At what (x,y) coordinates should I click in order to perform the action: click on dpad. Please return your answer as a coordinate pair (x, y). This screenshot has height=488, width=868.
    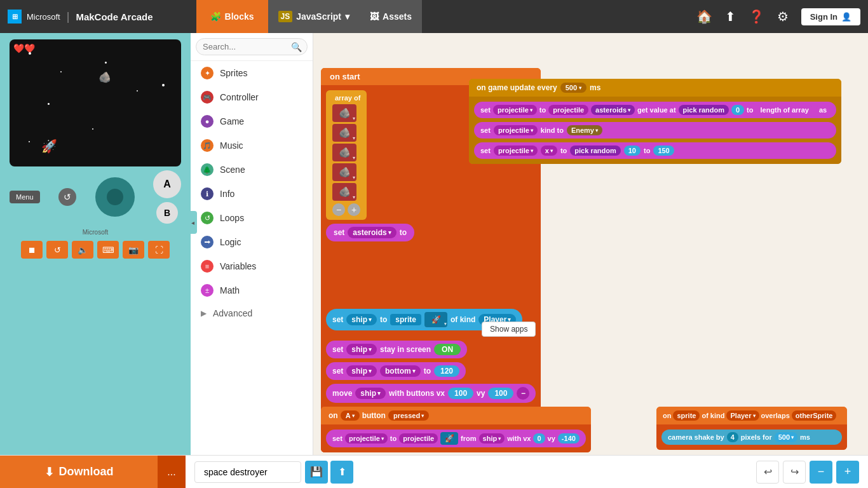
    Looking at the image, I should click on (115, 197).